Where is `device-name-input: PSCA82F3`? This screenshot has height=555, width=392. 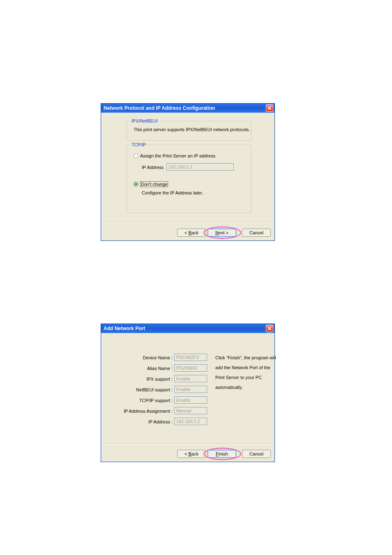
device-name-input: PSCA82F3 is located at coordinates (191, 357).